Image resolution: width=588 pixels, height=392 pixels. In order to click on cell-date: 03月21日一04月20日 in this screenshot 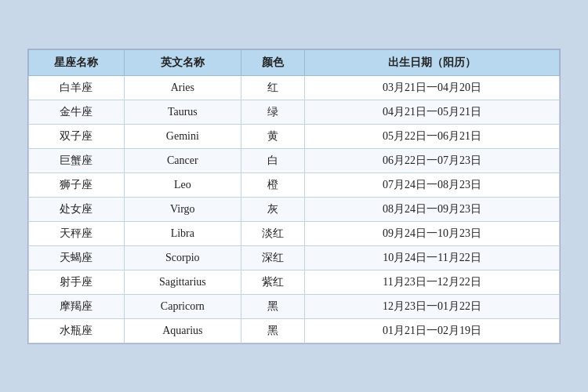, I will do `click(433, 88)`.